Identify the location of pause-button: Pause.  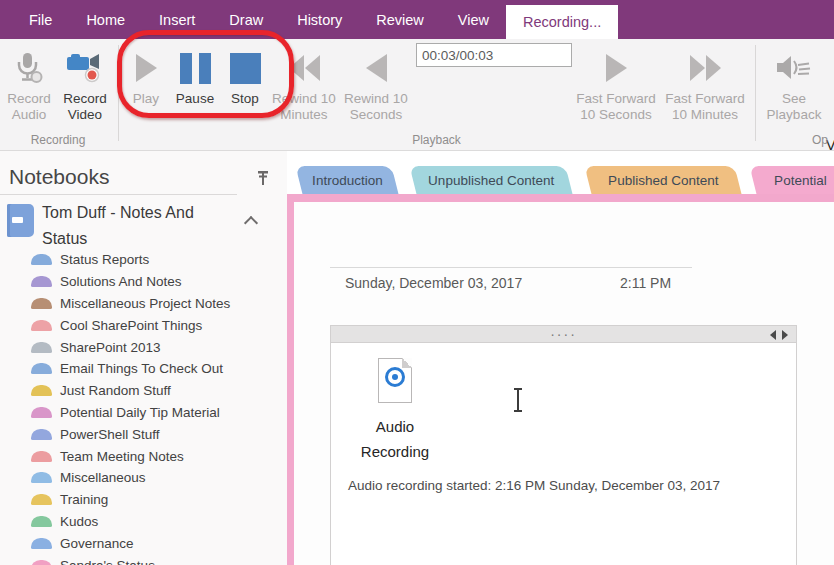
(195, 76).